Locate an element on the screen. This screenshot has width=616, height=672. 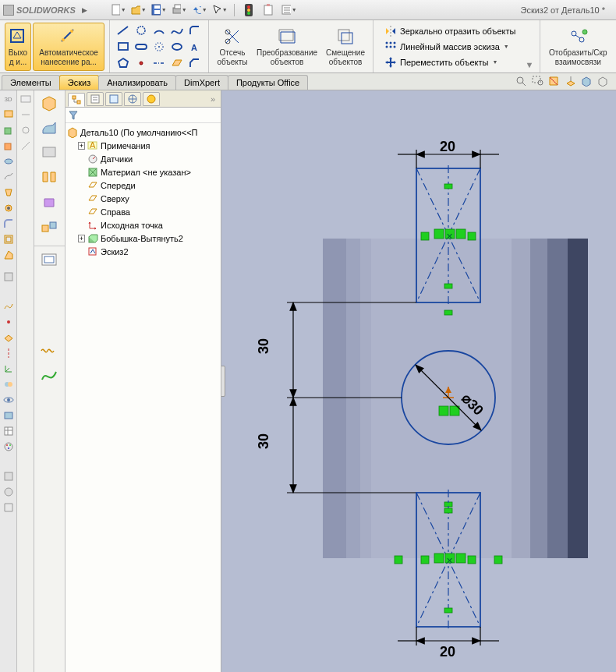
tree-sensors: Датчики is located at coordinates (143, 159).